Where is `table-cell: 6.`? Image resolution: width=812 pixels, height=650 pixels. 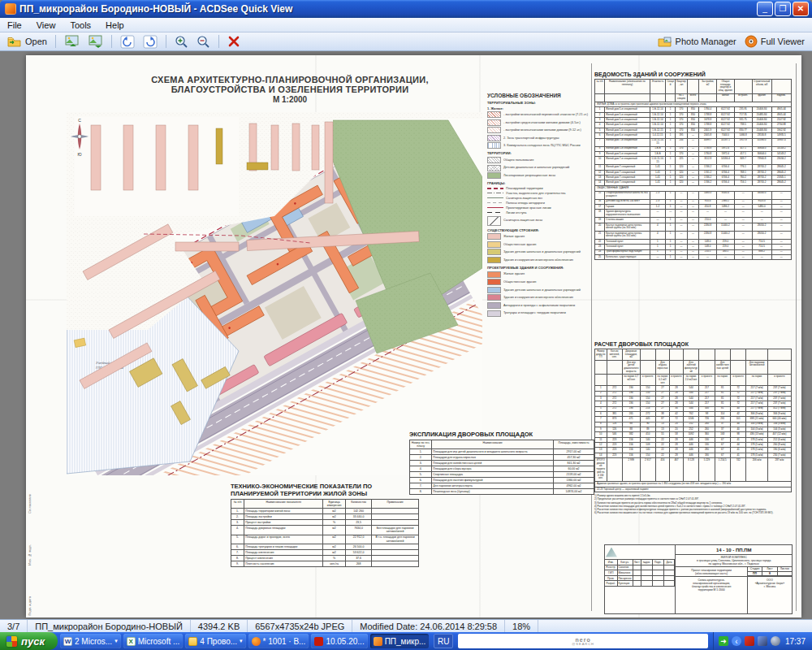 table-cell: 6. is located at coordinates (238, 548).